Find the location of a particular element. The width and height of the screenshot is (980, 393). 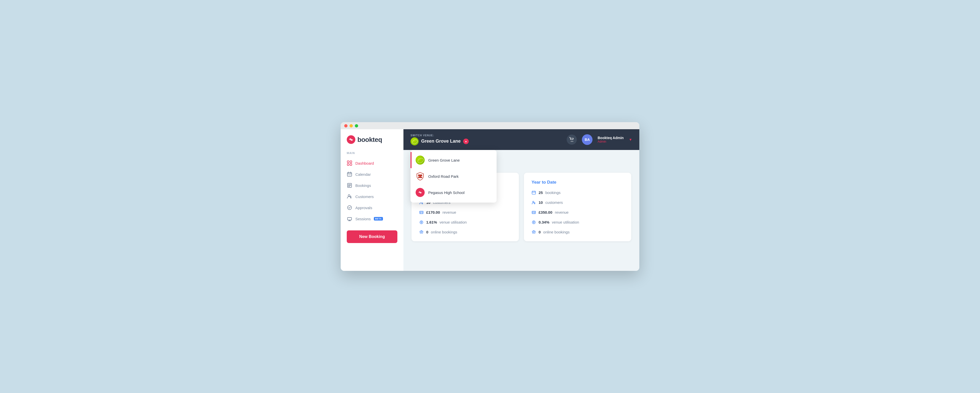

ytd-customers-count: 10 is located at coordinates (541, 202).